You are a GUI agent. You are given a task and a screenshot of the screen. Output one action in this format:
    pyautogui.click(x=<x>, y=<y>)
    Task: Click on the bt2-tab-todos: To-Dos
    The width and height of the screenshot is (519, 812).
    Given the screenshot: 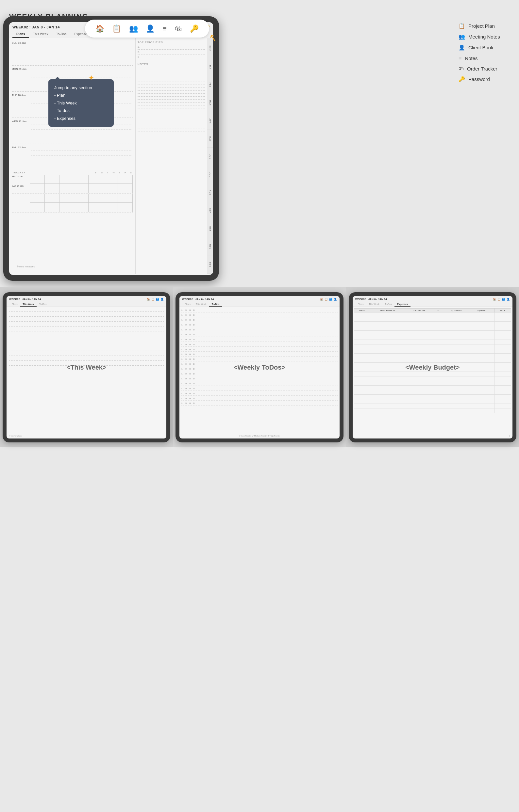 What is the action you would take?
    pyautogui.click(x=216, y=304)
    